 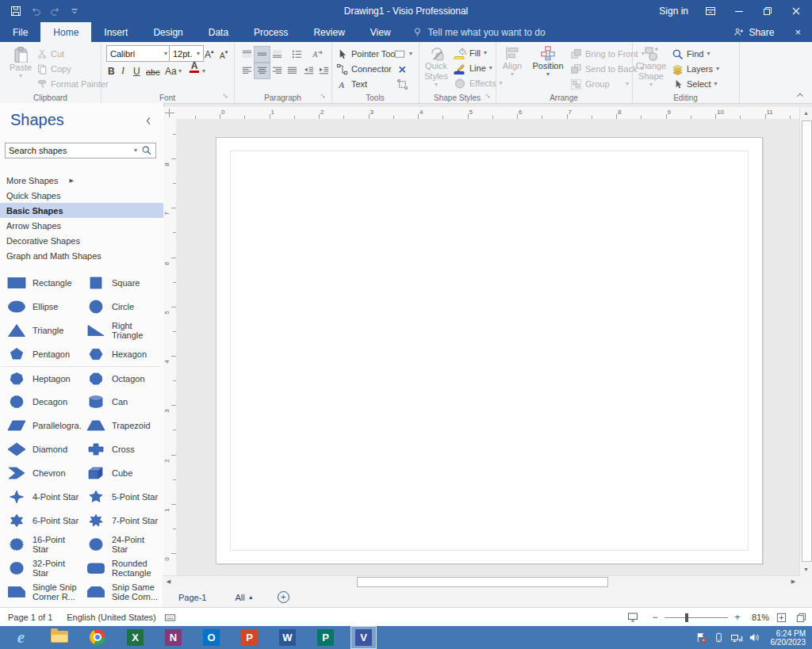 What do you see at coordinates (287, 637) in the screenshot?
I see `taskbar-item-word: W` at bounding box center [287, 637].